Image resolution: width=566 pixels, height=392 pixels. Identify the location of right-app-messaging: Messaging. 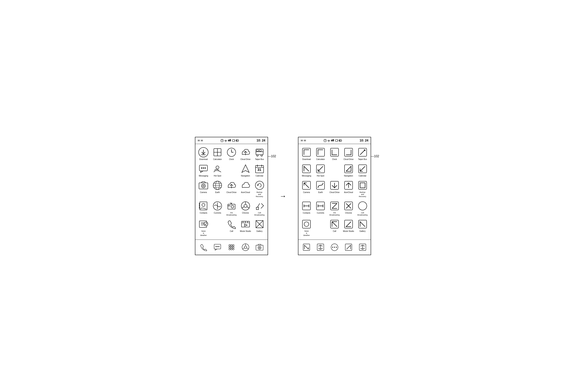
(306, 170).